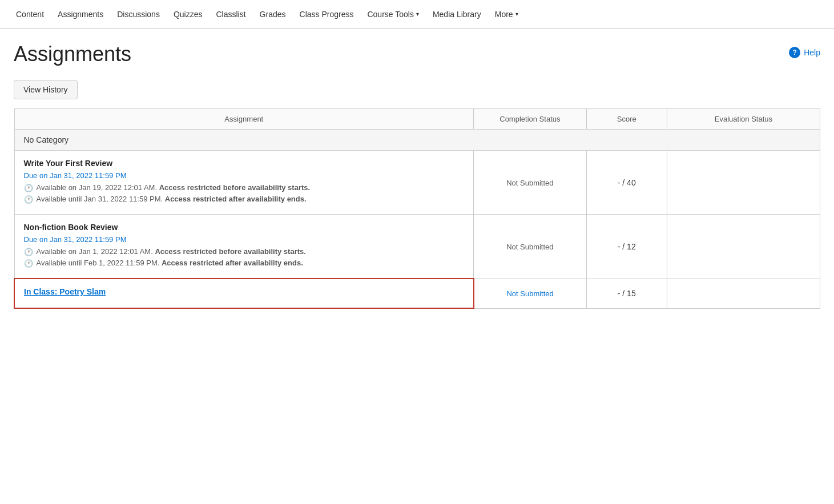 This screenshot has height=504, width=834. What do you see at coordinates (627, 293) in the screenshot?
I see `score-text-3: - / 15` at bounding box center [627, 293].